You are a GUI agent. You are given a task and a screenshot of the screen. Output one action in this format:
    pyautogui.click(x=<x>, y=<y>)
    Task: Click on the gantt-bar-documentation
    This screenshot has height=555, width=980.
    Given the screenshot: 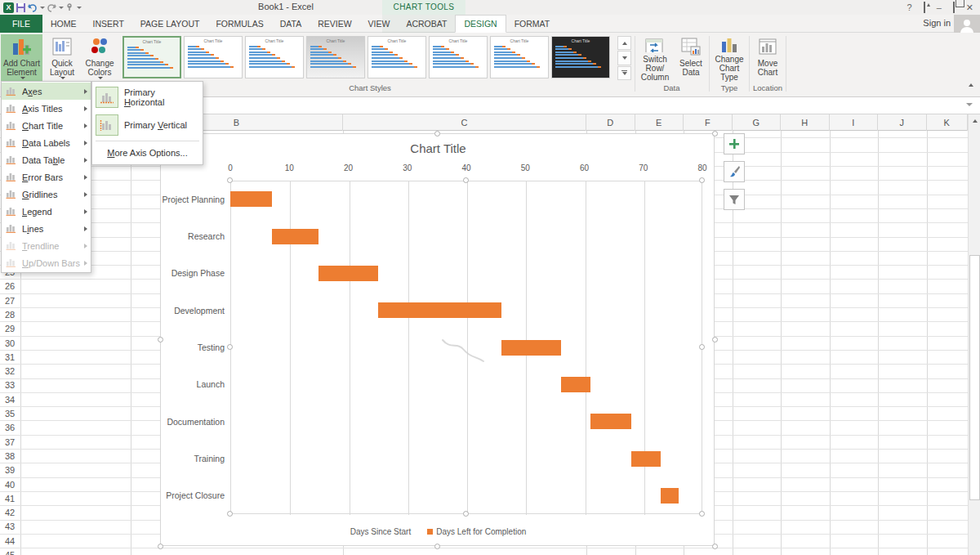 What is the action you would take?
    pyautogui.click(x=611, y=422)
    